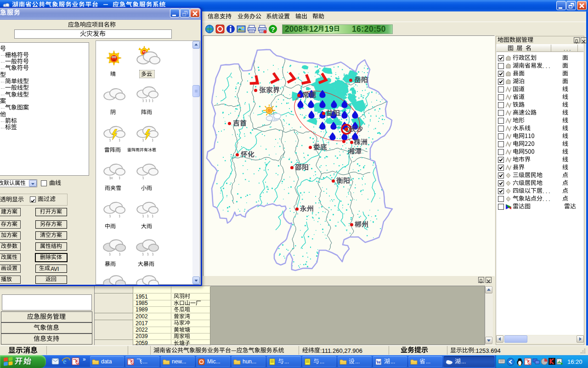 The height and width of the screenshot is (368, 588). Describe the element at coordinates (379, 362) in the screenshot. I see `svg-text: W` at that location.